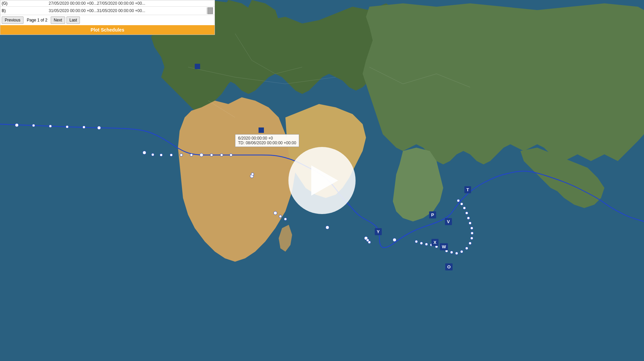 Image resolution: width=644 pixels, height=361 pixels. I want to click on page-label: Page 1 of 2, so click(37, 20).